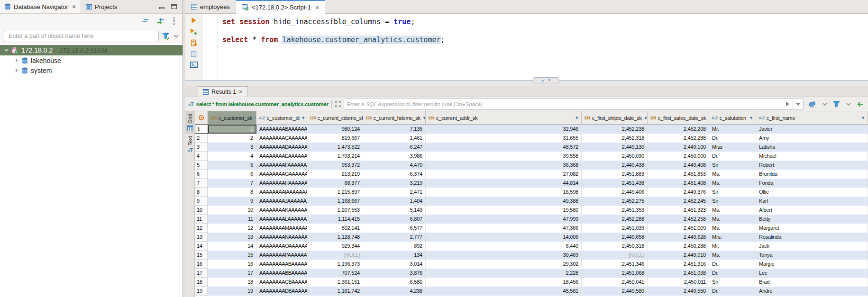 The image size is (868, 297). Describe the element at coordinates (176, 36) in the screenshot. I see `filter-chevron-icon` at that location.